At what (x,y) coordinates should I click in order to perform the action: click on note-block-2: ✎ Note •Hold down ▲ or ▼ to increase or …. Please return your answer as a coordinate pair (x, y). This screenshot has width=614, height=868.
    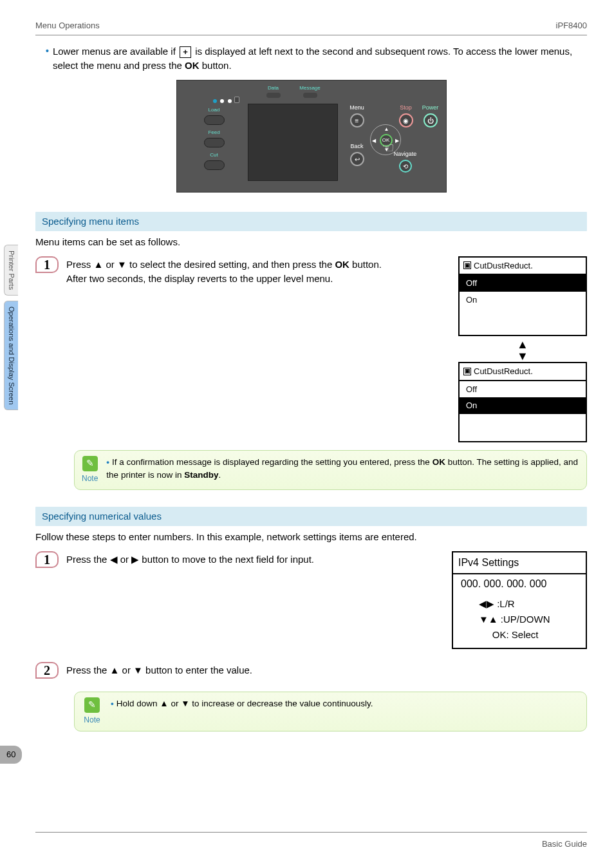
    Looking at the image, I should click on (331, 712).